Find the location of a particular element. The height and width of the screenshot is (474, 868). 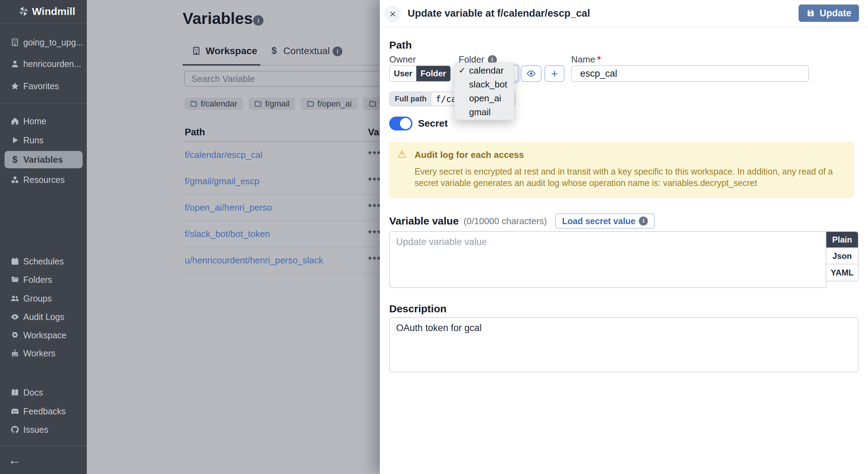

users-icon is located at coordinates (15, 298).